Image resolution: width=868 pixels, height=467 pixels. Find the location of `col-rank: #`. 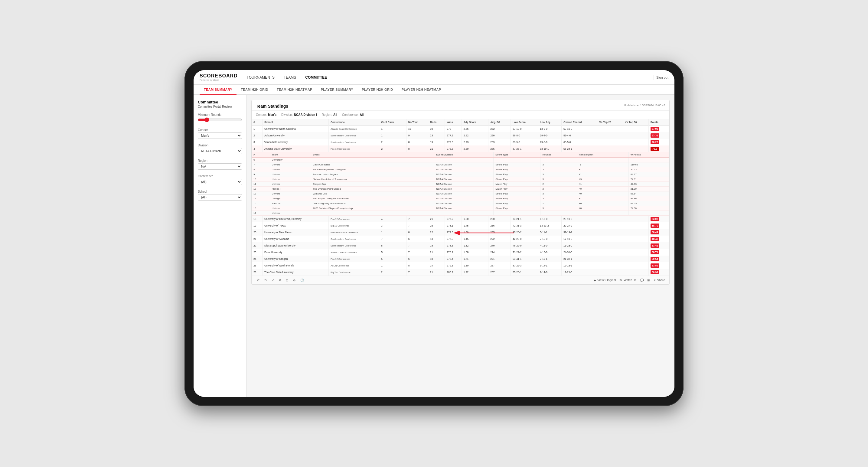

col-rank: # is located at coordinates (257, 123).